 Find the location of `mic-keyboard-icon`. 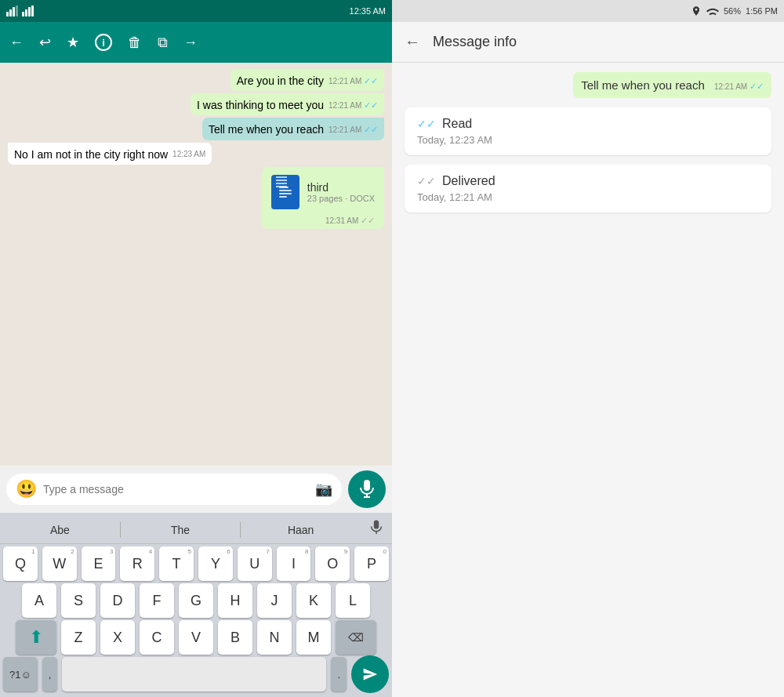

mic-keyboard-icon is located at coordinates (376, 528).